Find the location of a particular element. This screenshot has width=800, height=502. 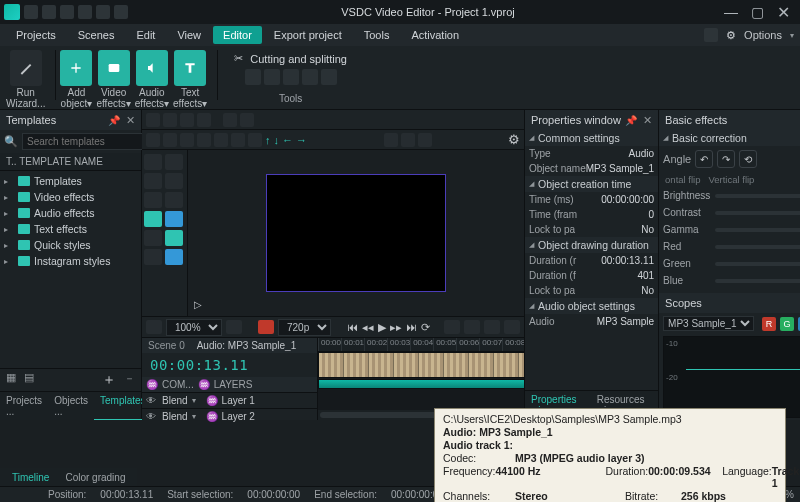

video-clip is located at coordinates (421, 365).